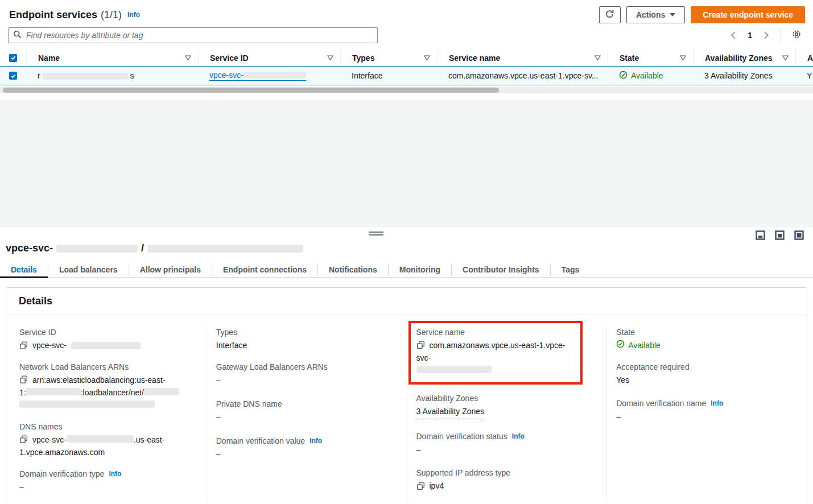 The width and height of the screenshot is (813, 504). I want to click on cell-service-name: com.amazonaws.vpce.us-east-1.vpce-sv..., so click(522, 76).